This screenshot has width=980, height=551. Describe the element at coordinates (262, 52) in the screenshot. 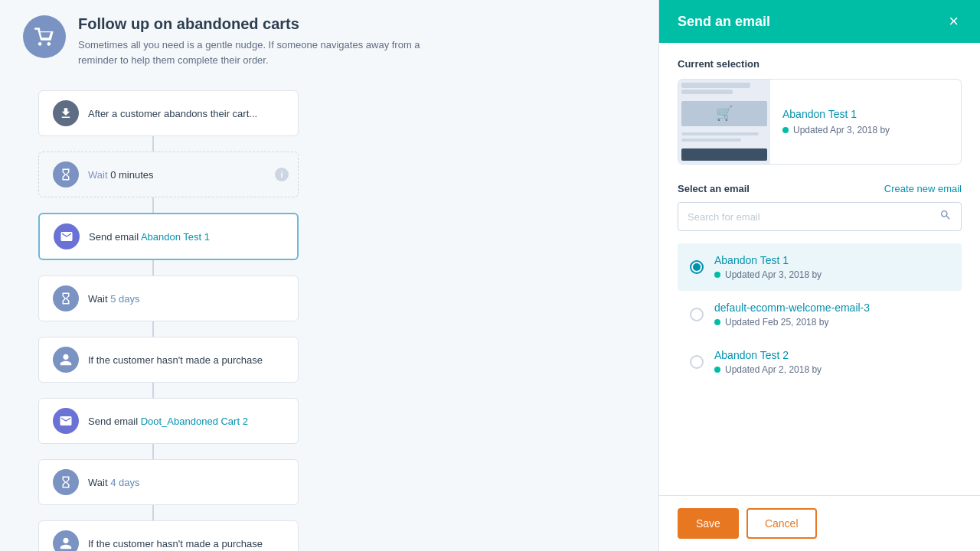

I see `page-description: Sometimes all you need is a gentle nudge…` at that location.